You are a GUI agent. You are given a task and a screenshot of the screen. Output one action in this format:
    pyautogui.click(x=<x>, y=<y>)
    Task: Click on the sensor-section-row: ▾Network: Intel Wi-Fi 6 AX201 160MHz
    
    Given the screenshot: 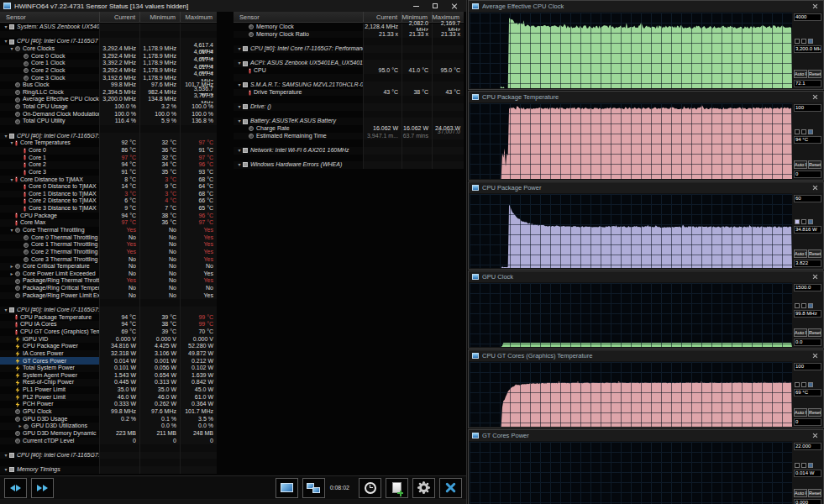 What is the action you would take?
    pyautogui.click(x=349, y=151)
    